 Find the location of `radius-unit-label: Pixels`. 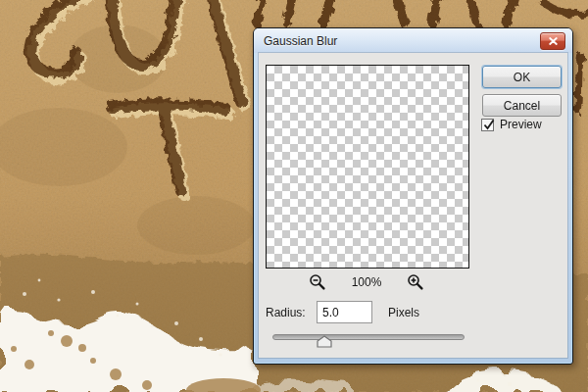

radius-unit-label: Pixels is located at coordinates (404, 313).